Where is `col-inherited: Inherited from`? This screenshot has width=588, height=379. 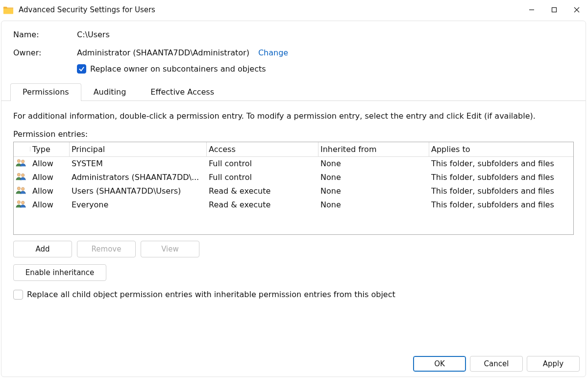
col-inherited: Inherited from is located at coordinates (374, 149).